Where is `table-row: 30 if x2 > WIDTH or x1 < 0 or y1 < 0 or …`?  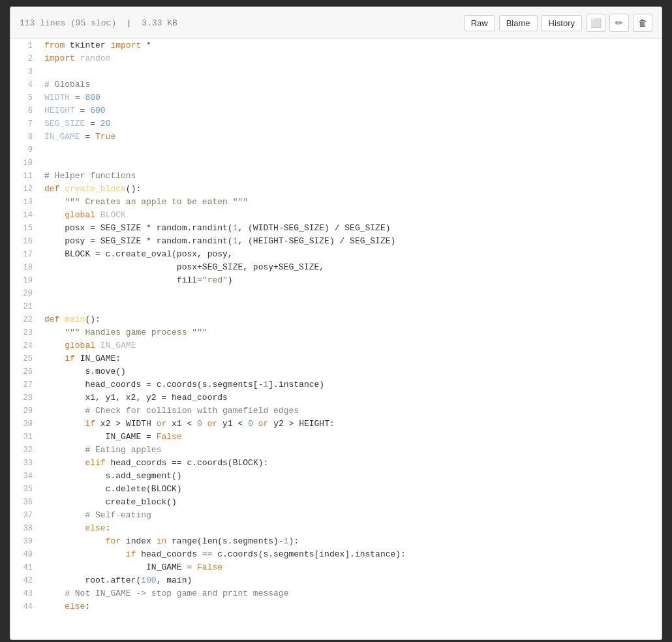
table-row: 30 if x2 > WIDTH or x1 < 0 or y1 < 0 or … is located at coordinates (336, 424).